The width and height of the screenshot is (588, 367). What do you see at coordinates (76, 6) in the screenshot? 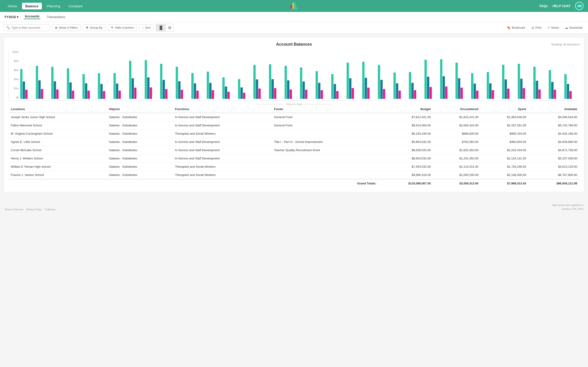
I see `nav-compare: Compare` at bounding box center [76, 6].